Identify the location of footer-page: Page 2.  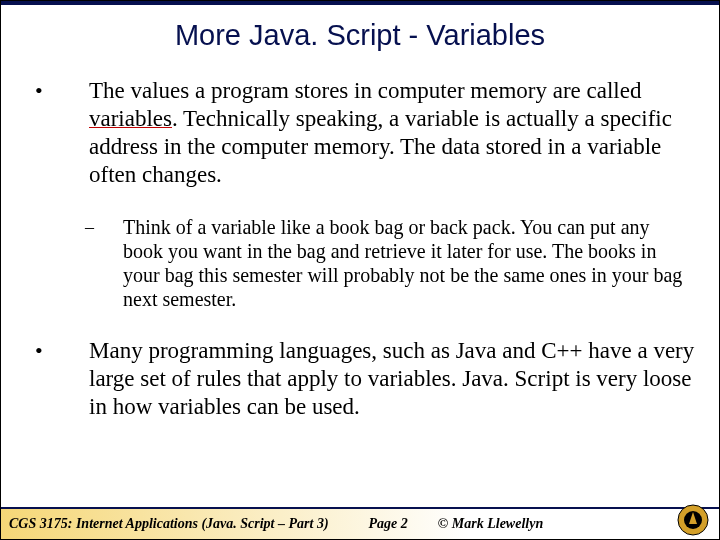
(388, 524).